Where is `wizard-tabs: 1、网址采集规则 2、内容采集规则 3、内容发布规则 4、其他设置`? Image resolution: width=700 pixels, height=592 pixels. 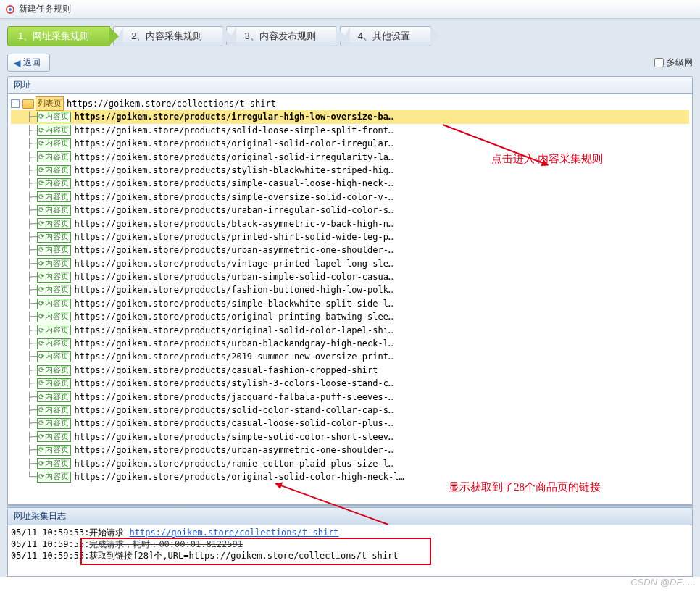 wizard-tabs: 1、网址采集规则 2、内容采集规则 3、内容发布规则 4、其他设置 is located at coordinates (350, 36).